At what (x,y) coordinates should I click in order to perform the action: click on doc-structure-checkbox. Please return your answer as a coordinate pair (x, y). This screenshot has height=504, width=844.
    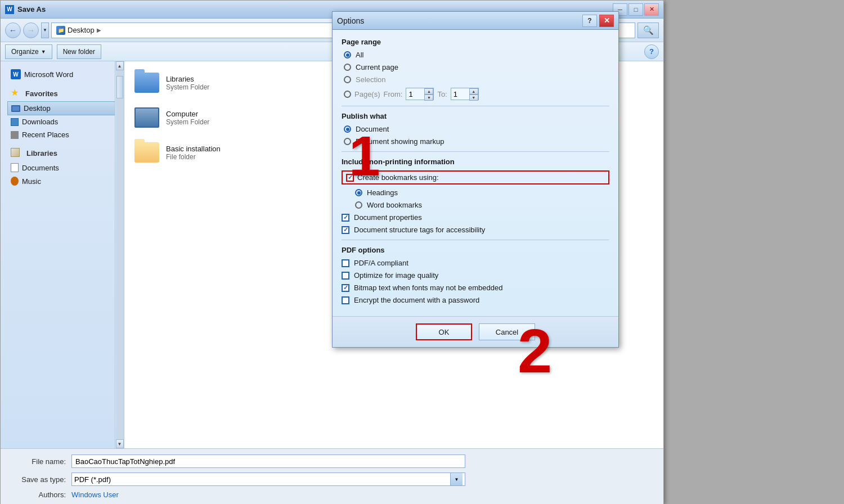
    Looking at the image, I should click on (345, 230).